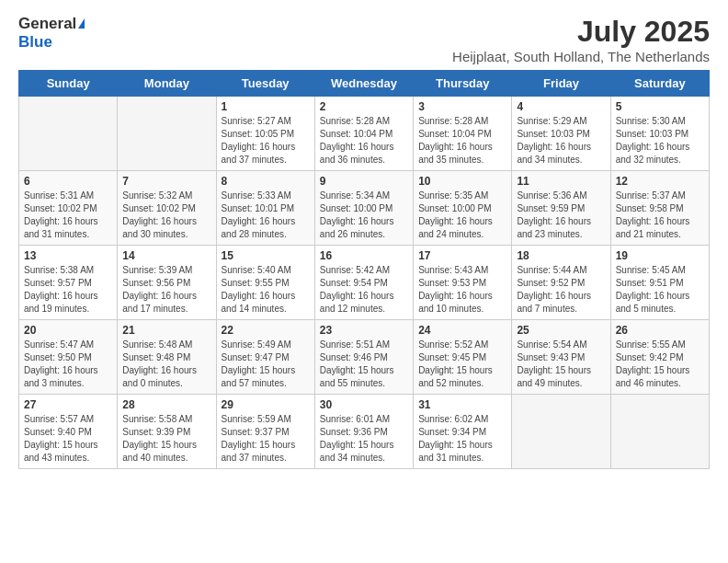  What do you see at coordinates (463, 84) in the screenshot?
I see `col-thursday: Thursday` at bounding box center [463, 84].